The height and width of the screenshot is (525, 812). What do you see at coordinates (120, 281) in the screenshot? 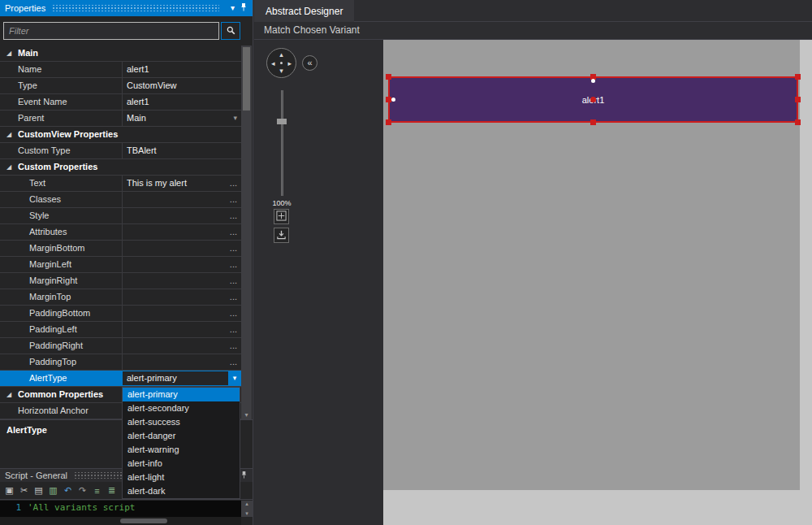
I see `property-row-marginright: MarginRight...` at bounding box center [120, 281].